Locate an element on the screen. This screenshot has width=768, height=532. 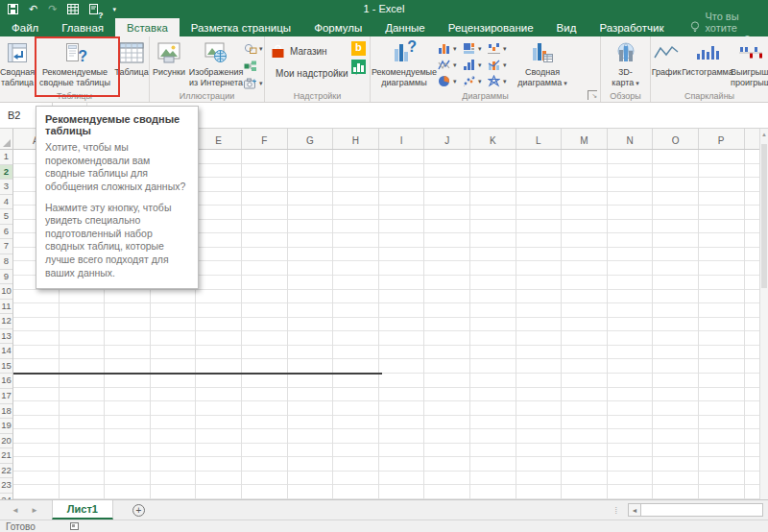
sheet-tab-bar: ◄ ► Лист1 + ⁞ ◄ is located at coordinates (384, 509).